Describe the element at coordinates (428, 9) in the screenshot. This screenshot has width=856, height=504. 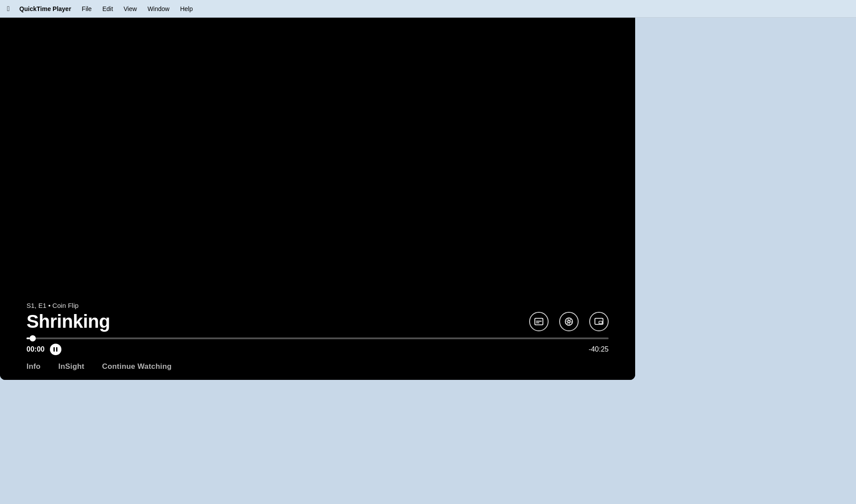
I see `menu-bar:  QuickTime Player File Edit View Window…` at that location.